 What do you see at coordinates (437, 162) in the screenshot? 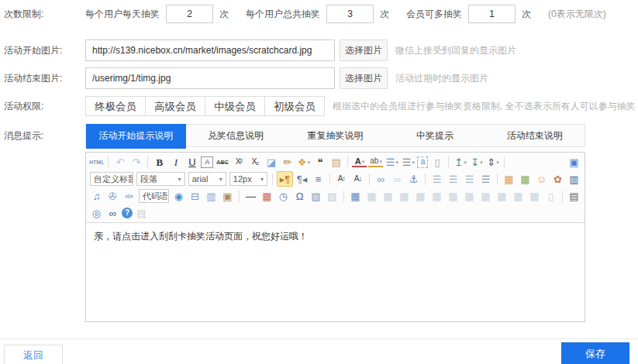
I see `blank-doc-icon: ▯` at bounding box center [437, 162].